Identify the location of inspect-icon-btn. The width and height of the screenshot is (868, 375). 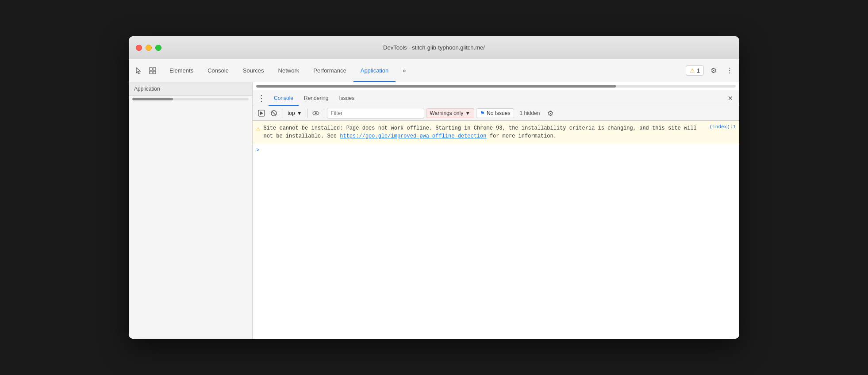
(153, 71).